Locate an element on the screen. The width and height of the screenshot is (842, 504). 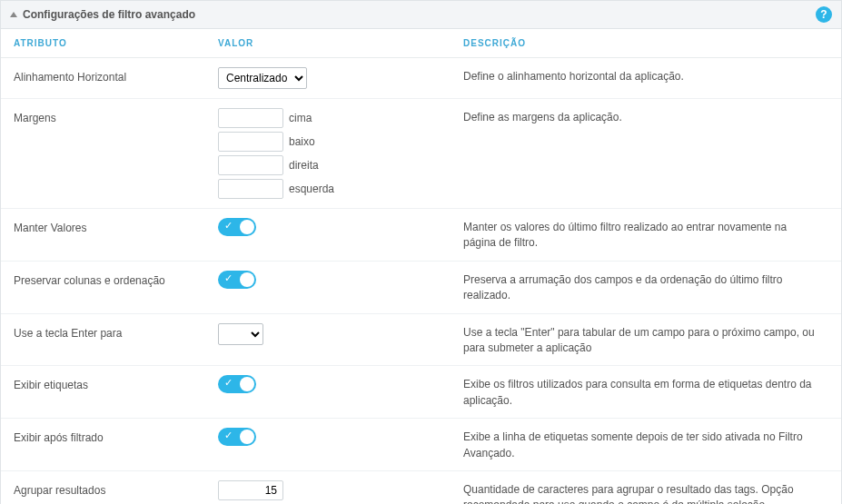
column-header-value: VALOR is located at coordinates (341, 44).